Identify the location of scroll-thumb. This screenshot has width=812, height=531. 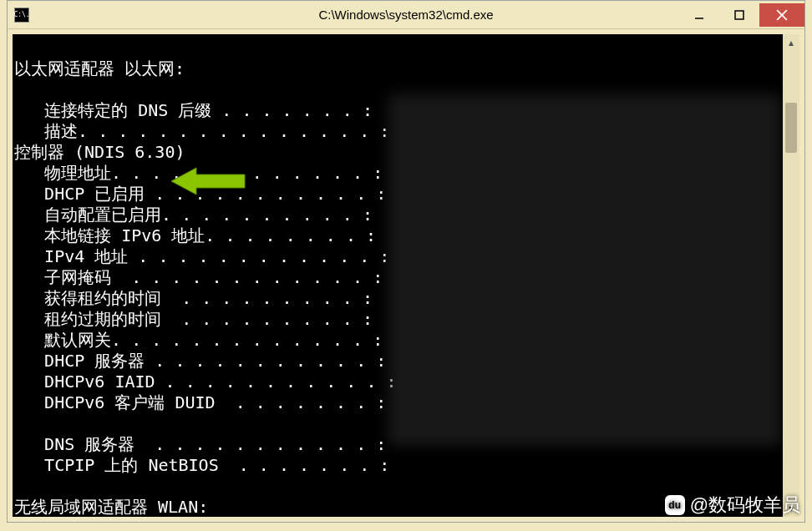
(791, 128).